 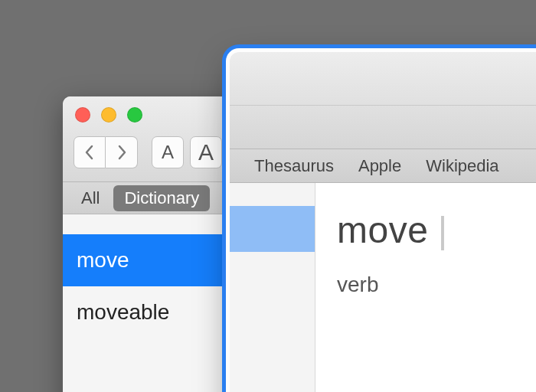 I want to click on sidebar-item-moveable: moveable, so click(x=142, y=312).